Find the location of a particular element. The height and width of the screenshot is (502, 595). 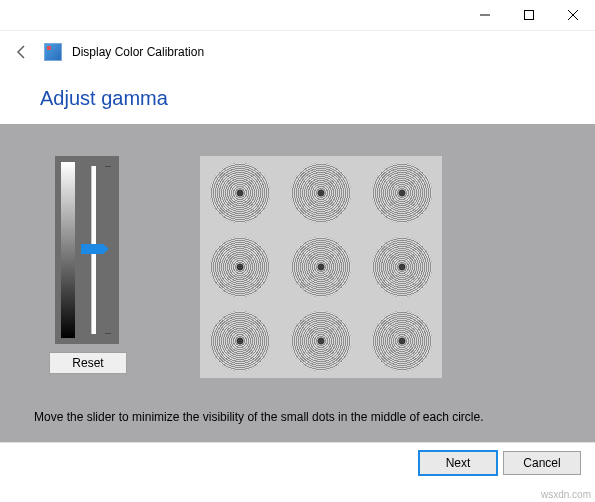

next-button: Next is located at coordinates (458, 463).